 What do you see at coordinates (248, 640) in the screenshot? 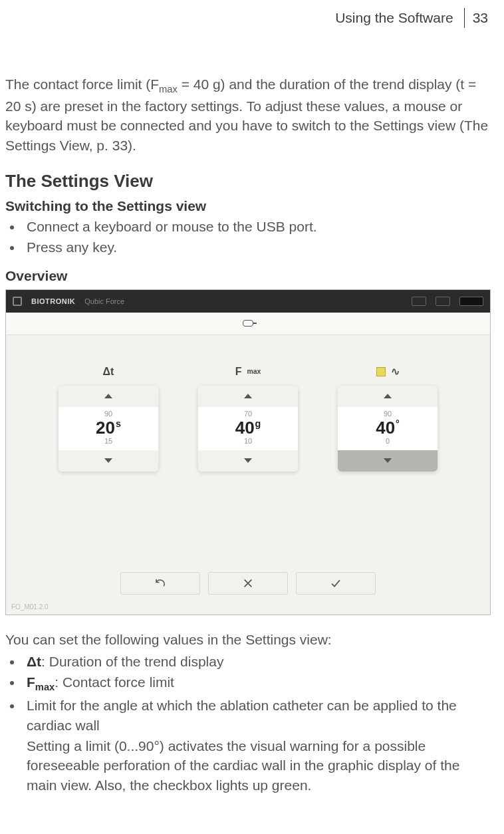
I see `after-lead: You can set the following values in the …` at bounding box center [248, 640].